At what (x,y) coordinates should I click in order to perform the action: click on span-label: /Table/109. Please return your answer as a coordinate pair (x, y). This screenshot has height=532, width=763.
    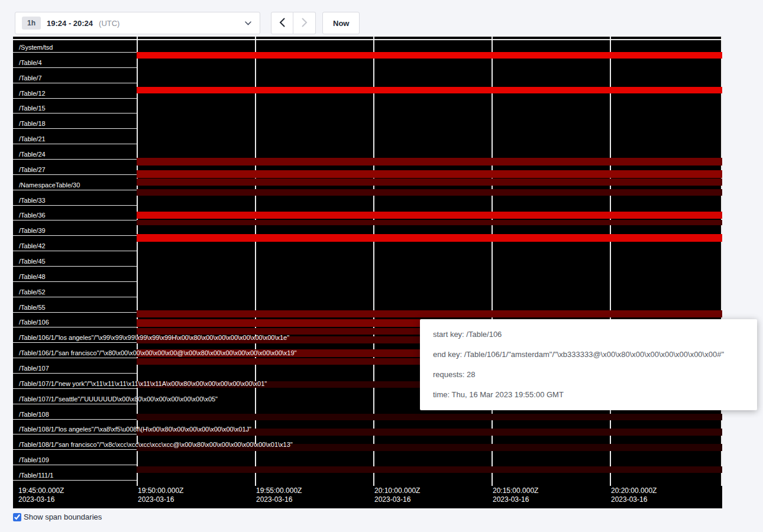
    Looking at the image, I should click on (34, 460).